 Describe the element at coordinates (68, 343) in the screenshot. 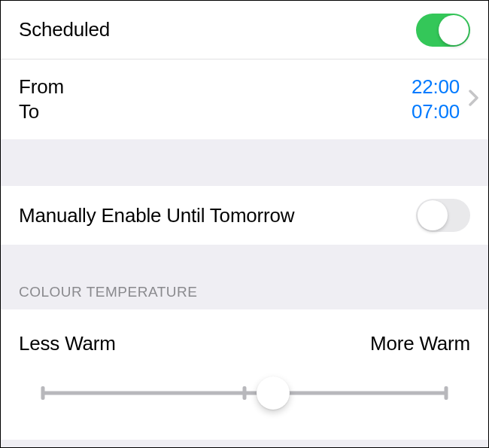

I see `less-warm-label: Less Warm` at that location.